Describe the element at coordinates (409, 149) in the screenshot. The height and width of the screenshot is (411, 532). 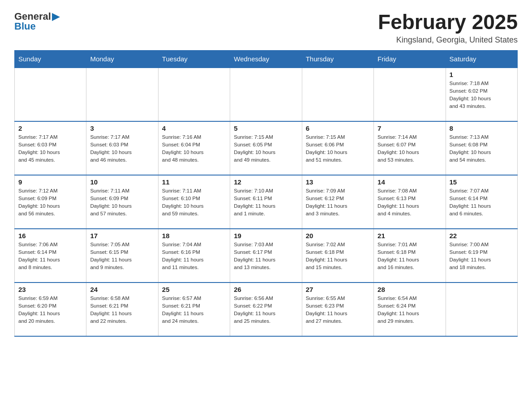
I see `day-info: Sunrise: 7:14 AM Sunset: 6:07 PM Dayligh…` at that location.